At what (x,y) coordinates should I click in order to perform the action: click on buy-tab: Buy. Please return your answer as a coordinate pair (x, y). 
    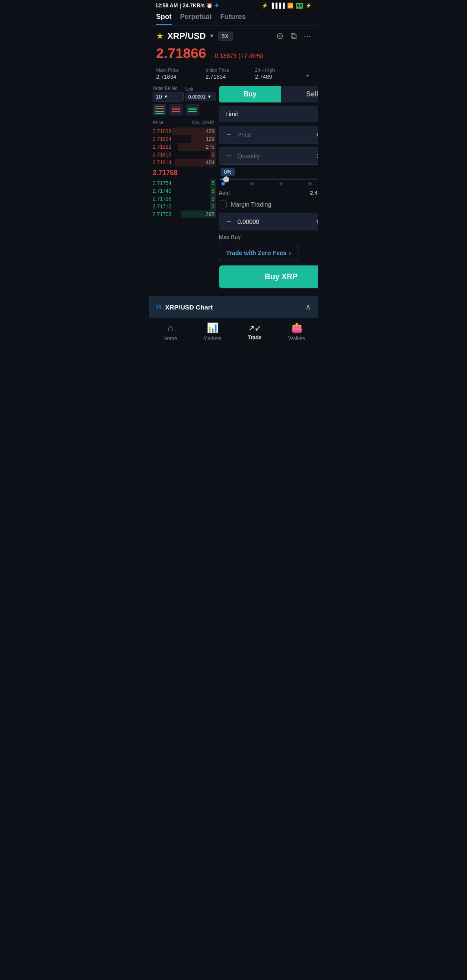
    Looking at the image, I should click on (250, 94).